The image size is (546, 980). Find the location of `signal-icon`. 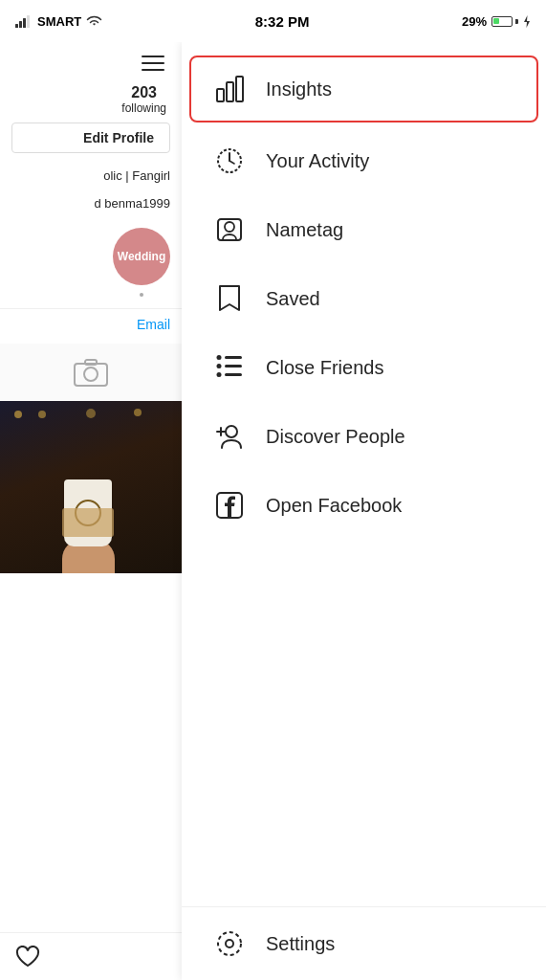

signal-icon is located at coordinates (24, 21).